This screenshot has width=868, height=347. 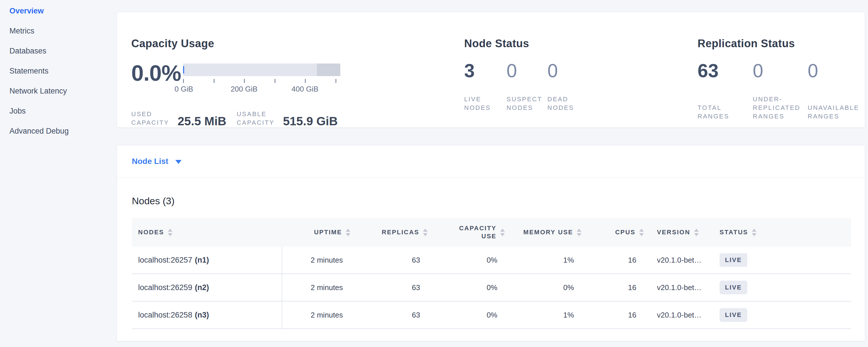 I want to click on replication-status-title: Replication Status, so click(x=781, y=44).